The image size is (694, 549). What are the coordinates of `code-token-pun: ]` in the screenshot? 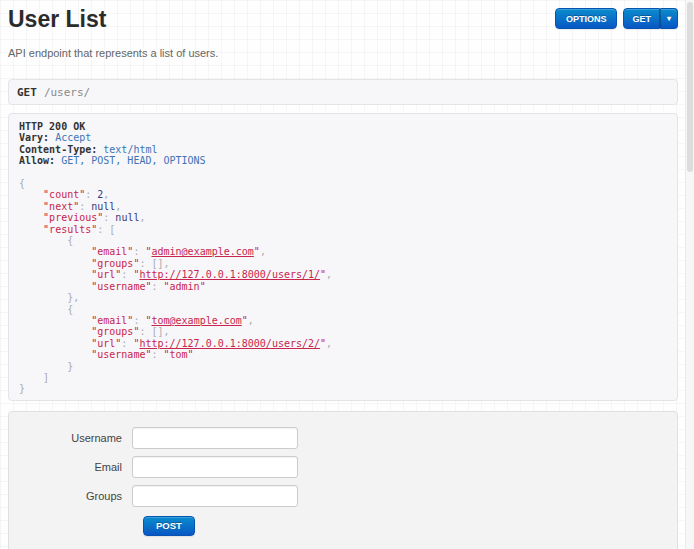 It's located at (34, 378).